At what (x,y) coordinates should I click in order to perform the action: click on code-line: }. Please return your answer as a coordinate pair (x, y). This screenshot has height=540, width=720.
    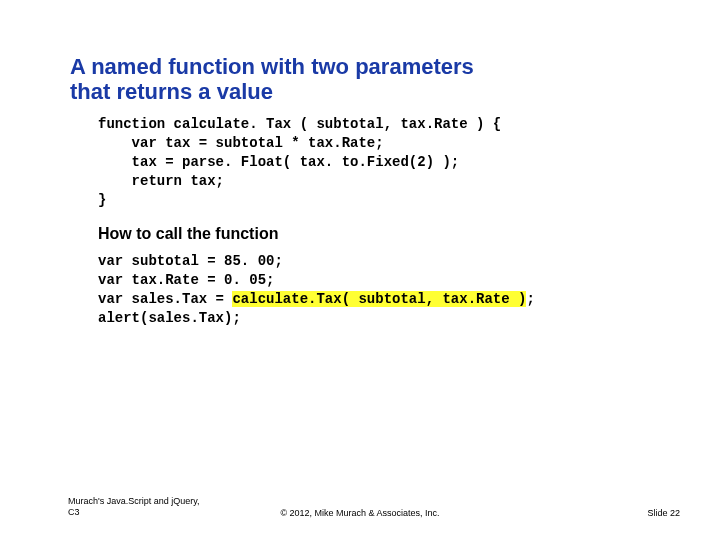
    Looking at the image, I should click on (102, 200).